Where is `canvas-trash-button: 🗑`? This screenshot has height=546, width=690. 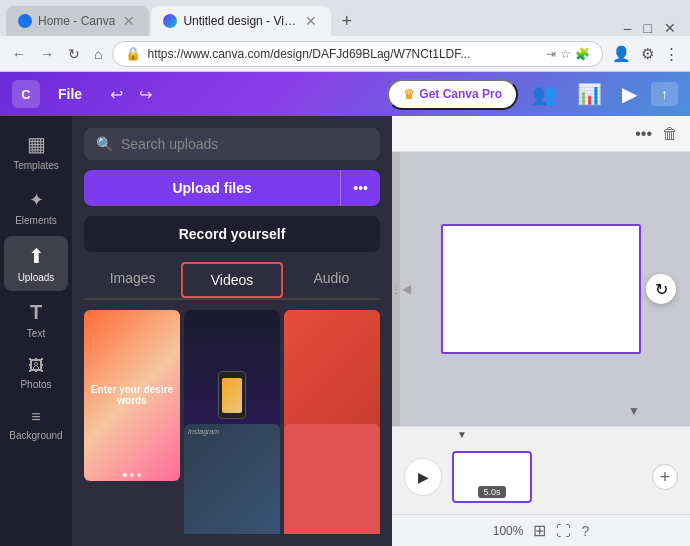
canvas-trash-button: 🗑 is located at coordinates (670, 134).